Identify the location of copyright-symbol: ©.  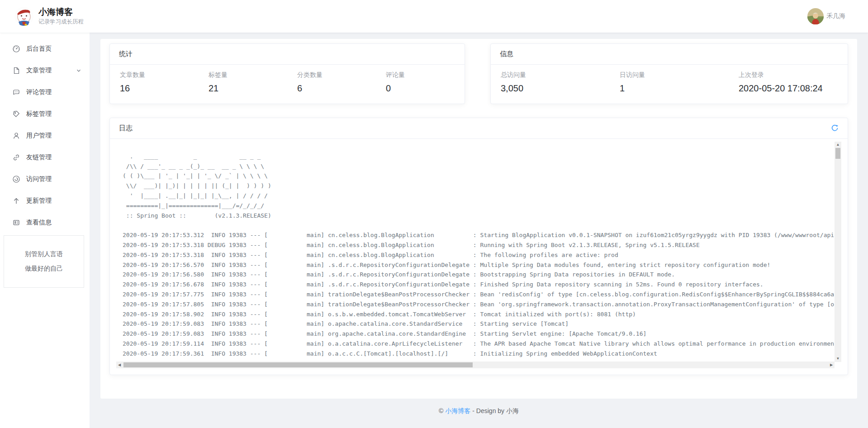
(441, 411).